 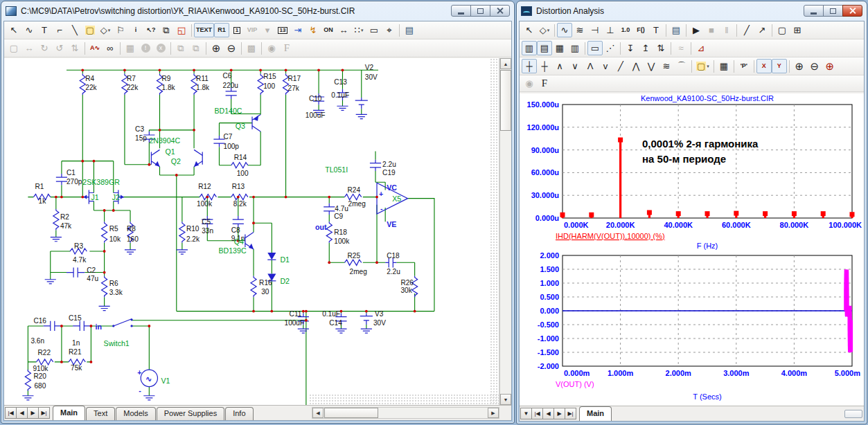 What do you see at coordinates (44, 48) in the screenshot?
I see `rotate-button: ↻` at bounding box center [44, 48].